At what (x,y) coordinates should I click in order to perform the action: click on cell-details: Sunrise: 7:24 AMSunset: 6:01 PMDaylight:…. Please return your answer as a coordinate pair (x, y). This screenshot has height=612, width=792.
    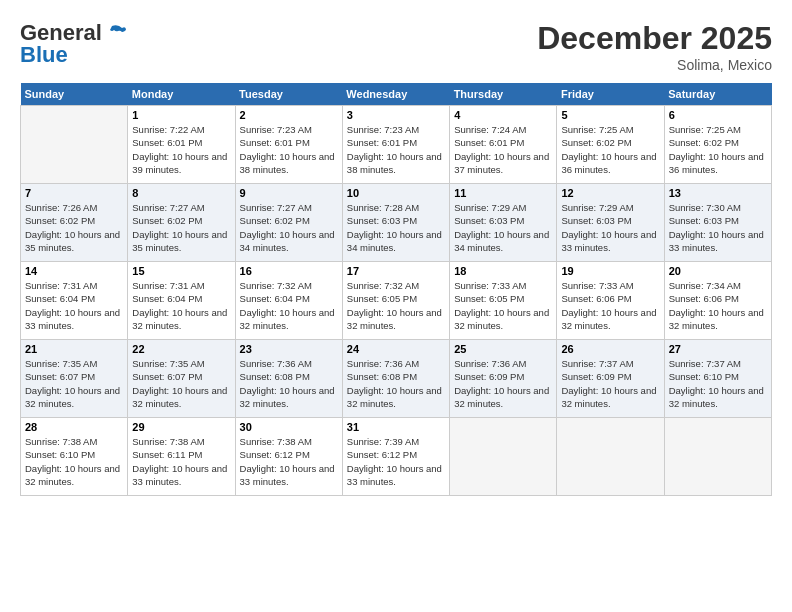
    Looking at the image, I should click on (503, 150).